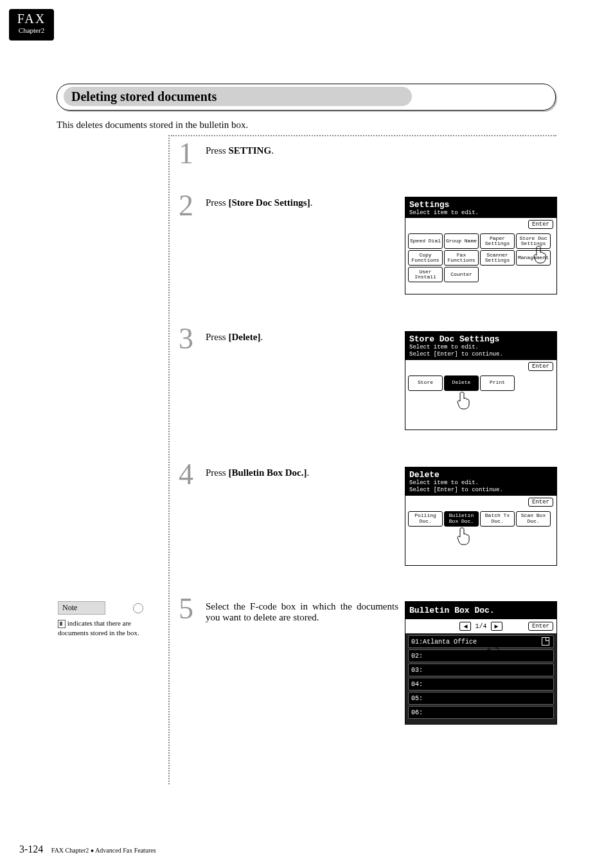  I want to click on step1-bold: SETTING, so click(249, 150).